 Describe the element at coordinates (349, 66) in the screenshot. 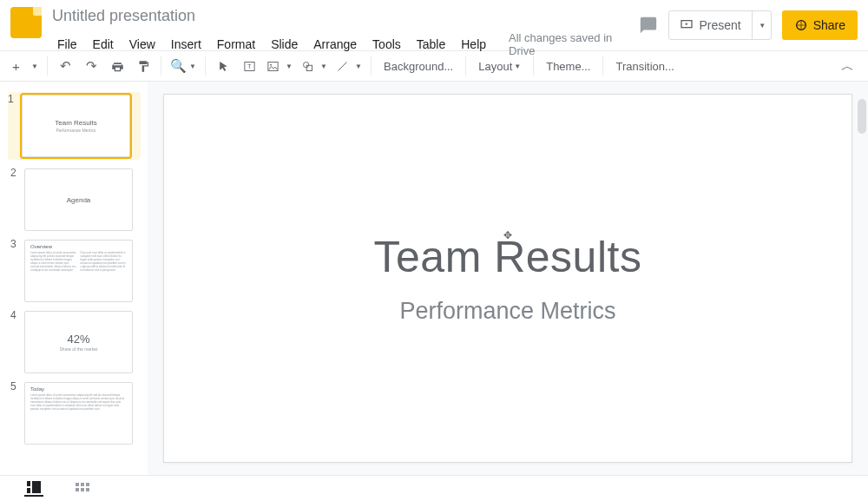

I see `line-tool: ▼` at that location.